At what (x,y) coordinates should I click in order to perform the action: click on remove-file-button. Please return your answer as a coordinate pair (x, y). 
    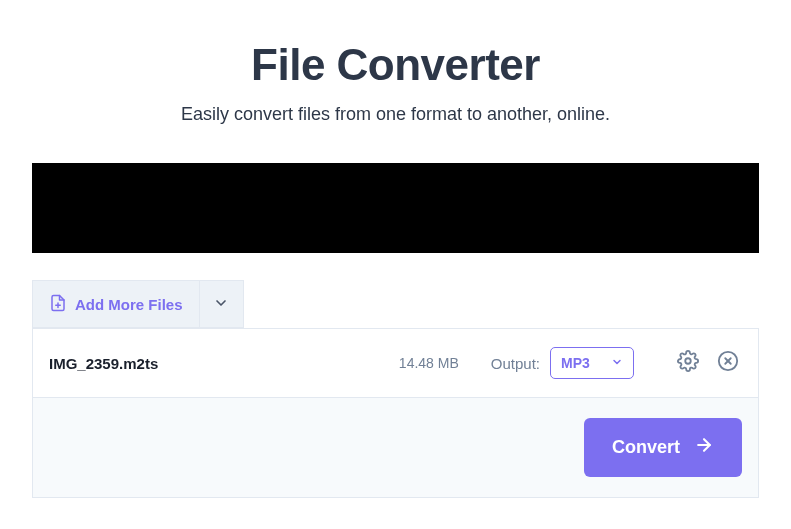
    Looking at the image, I should click on (728, 363).